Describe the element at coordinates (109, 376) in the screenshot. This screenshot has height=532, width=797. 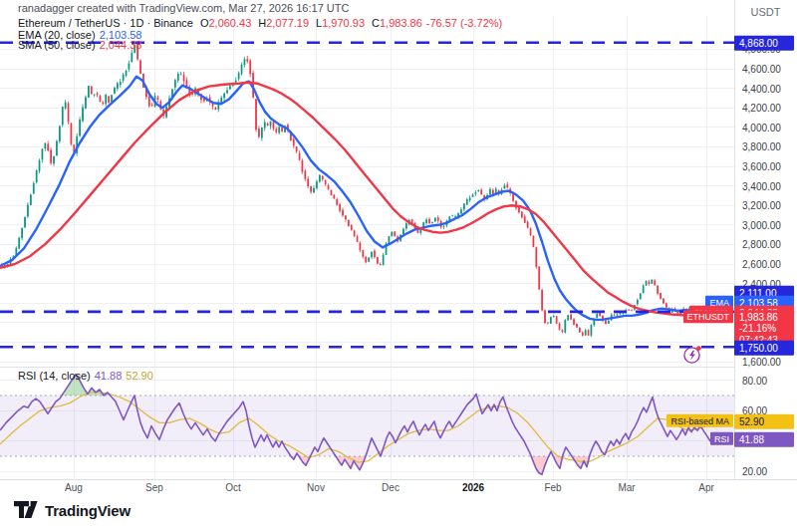
I see `rsi-value: 41.88` at that location.